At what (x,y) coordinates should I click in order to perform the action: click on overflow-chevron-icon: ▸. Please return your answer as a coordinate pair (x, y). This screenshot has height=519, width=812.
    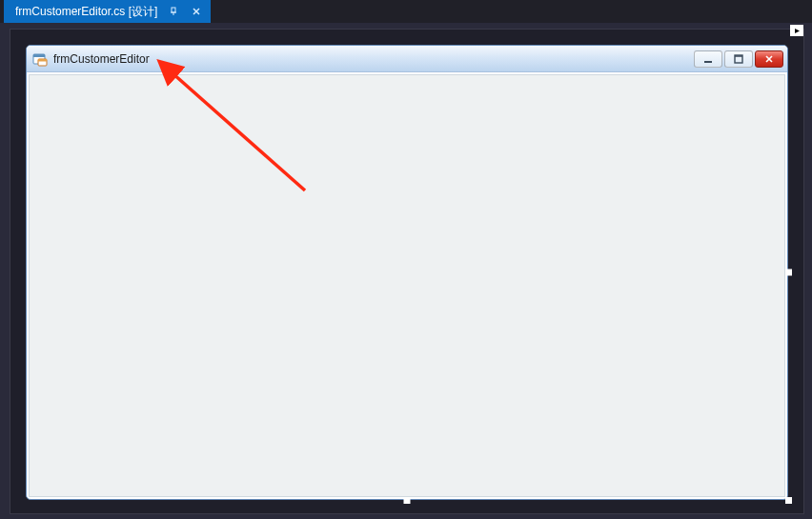
    Looking at the image, I should click on (797, 30).